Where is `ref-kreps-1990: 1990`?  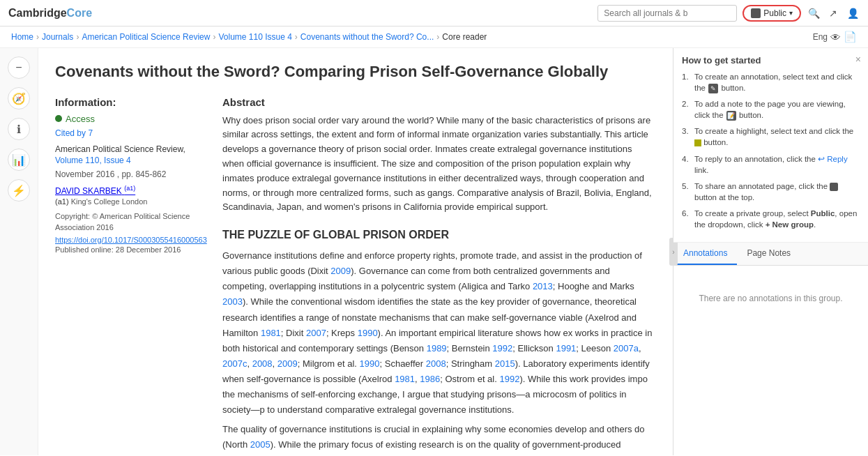 ref-kreps-1990: 1990 is located at coordinates (368, 333).